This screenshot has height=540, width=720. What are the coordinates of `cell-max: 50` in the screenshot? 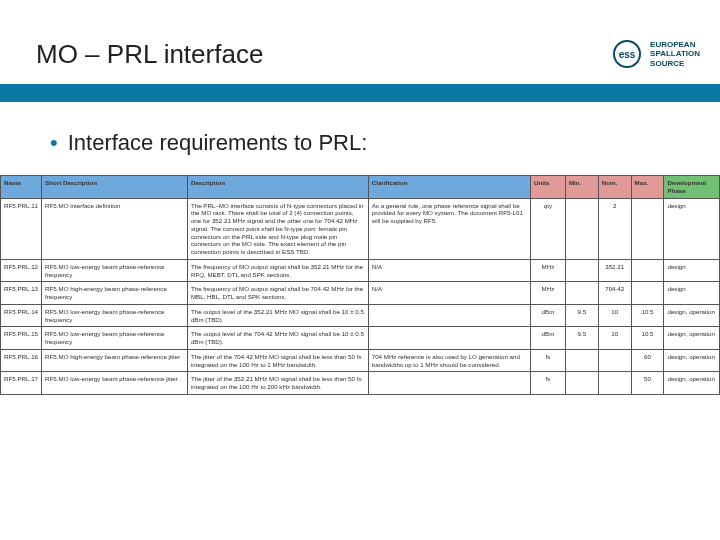 It's located at (648, 384).